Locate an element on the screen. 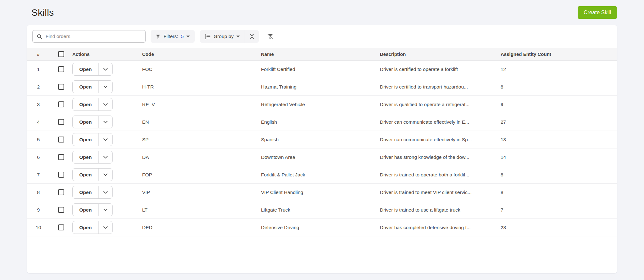 This screenshot has width=644, height=280. assigned-entity-count: 13 is located at coordinates (559, 140).